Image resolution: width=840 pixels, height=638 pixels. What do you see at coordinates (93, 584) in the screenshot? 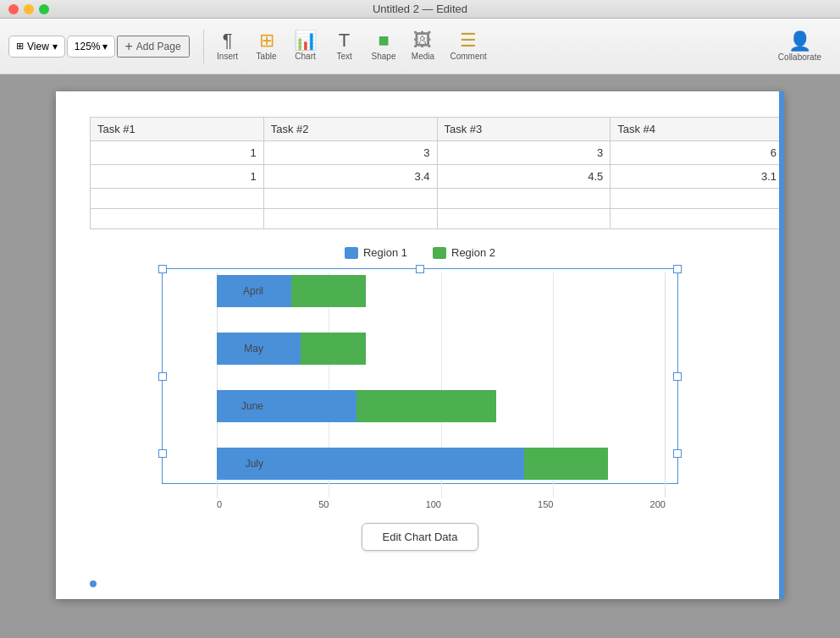
I see `blue-marker` at bounding box center [93, 584].